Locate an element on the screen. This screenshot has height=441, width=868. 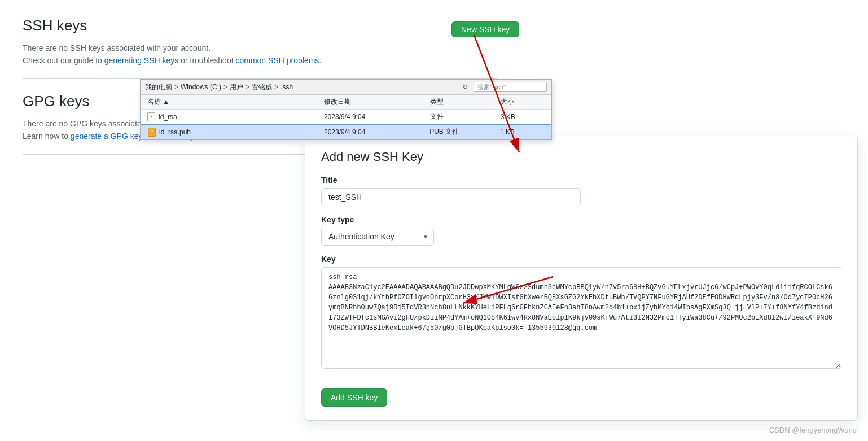
fe-file-name-idrsa: ▪ id_rsa is located at coordinates (236, 117).